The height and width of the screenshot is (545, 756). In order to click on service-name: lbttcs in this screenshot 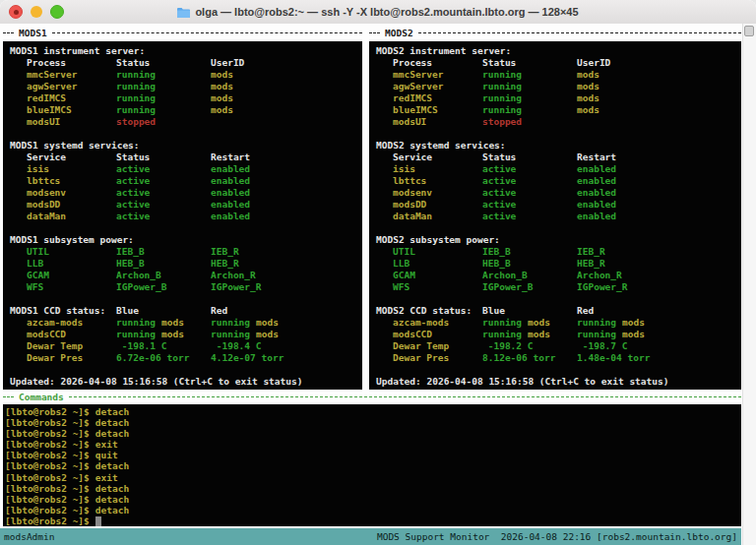, I will do `click(43, 181)`.